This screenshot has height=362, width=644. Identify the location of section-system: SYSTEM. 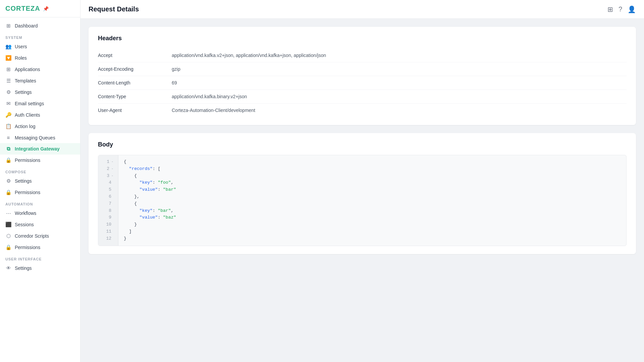
(40, 36).